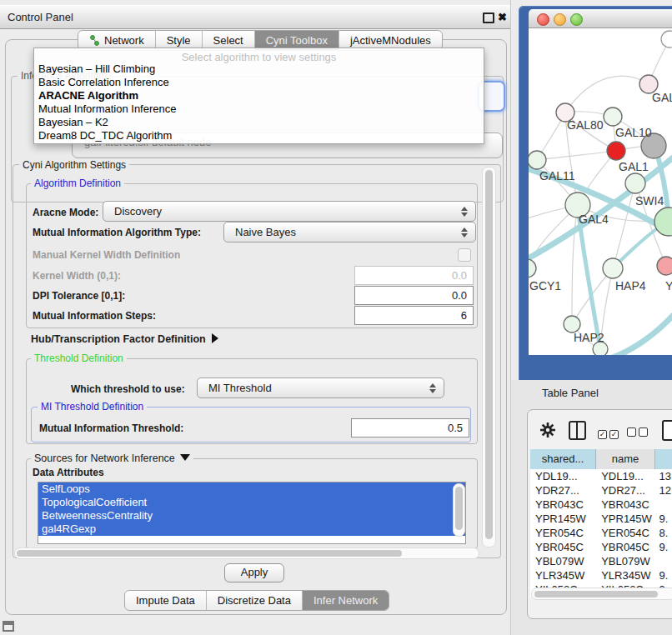 This screenshot has width=672, height=635. Describe the element at coordinates (390, 40) in the screenshot. I see `tab-jactivemnodules-label: jActiveMNodules` at that location.